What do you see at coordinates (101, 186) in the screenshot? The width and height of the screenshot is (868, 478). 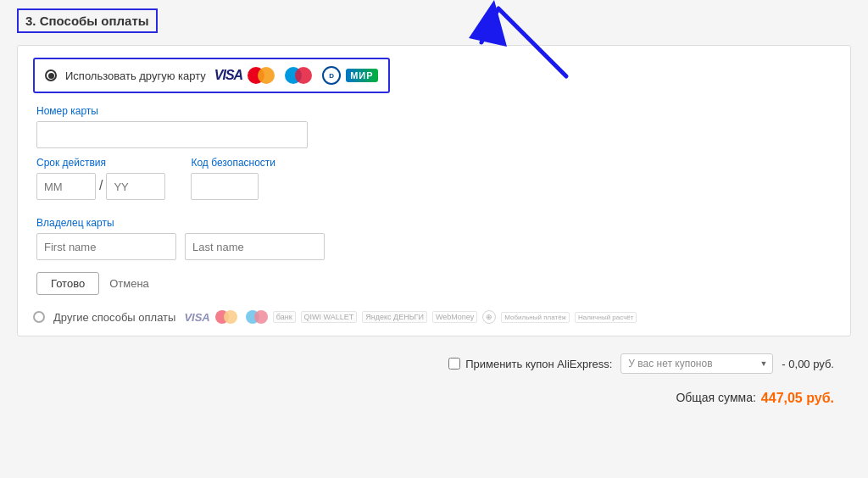 I see `expiry-fields: /` at bounding box center [101, 186].